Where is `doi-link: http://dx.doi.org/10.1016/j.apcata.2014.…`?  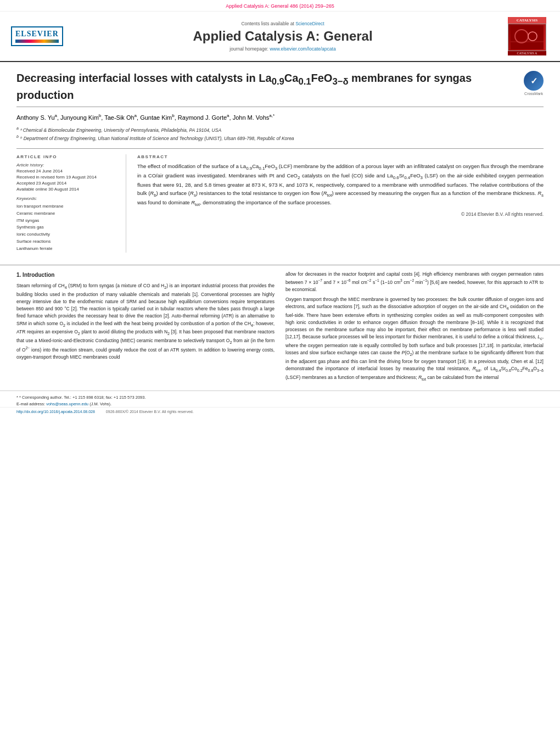 doi-link: http://dx.doi.org/10.1016/j.apcata.2014.… is located at coordinates (56, 412).